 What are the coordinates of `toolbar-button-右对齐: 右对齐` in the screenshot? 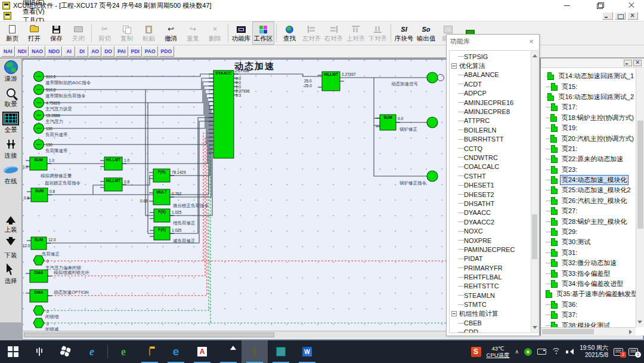 It's located at (334, 33).